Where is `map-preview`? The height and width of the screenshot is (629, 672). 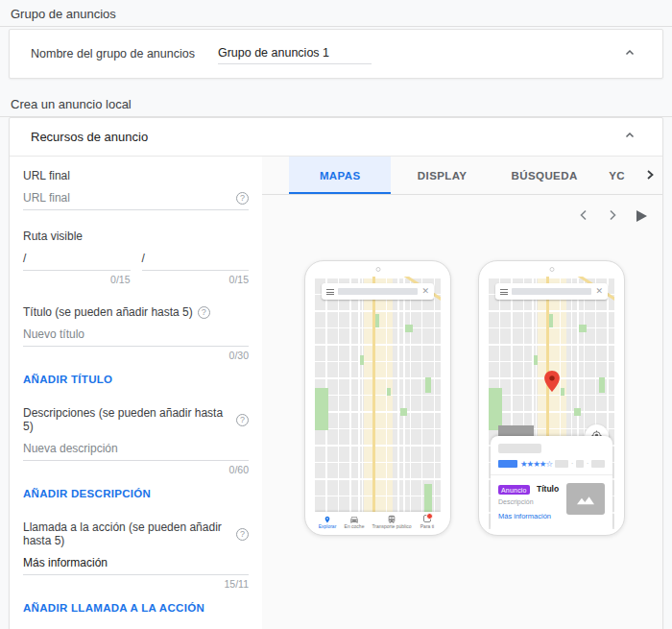
map-preview is located at coordinates (378, 403).